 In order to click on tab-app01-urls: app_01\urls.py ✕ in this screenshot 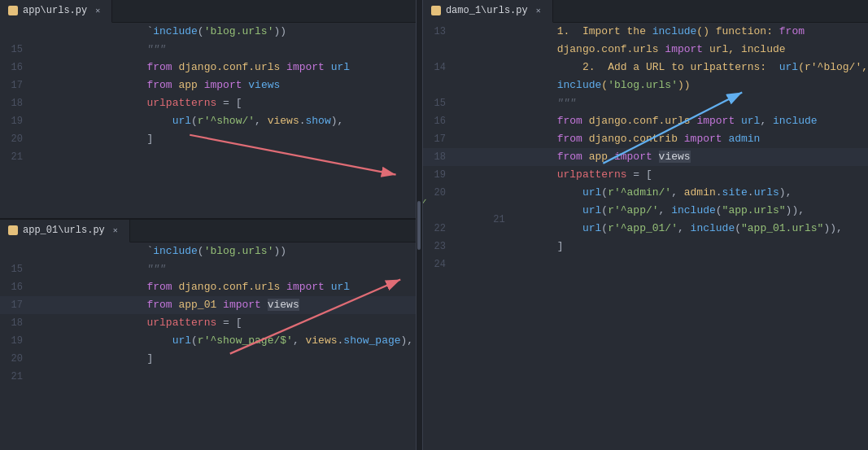, I will do `click(65, 231)`.